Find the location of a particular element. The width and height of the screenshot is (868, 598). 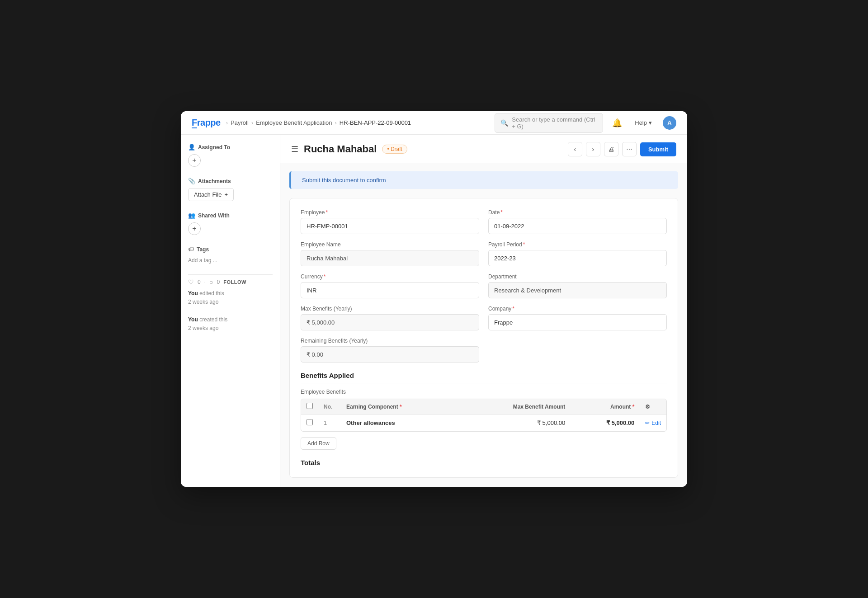

row-1-edit-link: ✏ Edit is located at coordinates (653, 423).